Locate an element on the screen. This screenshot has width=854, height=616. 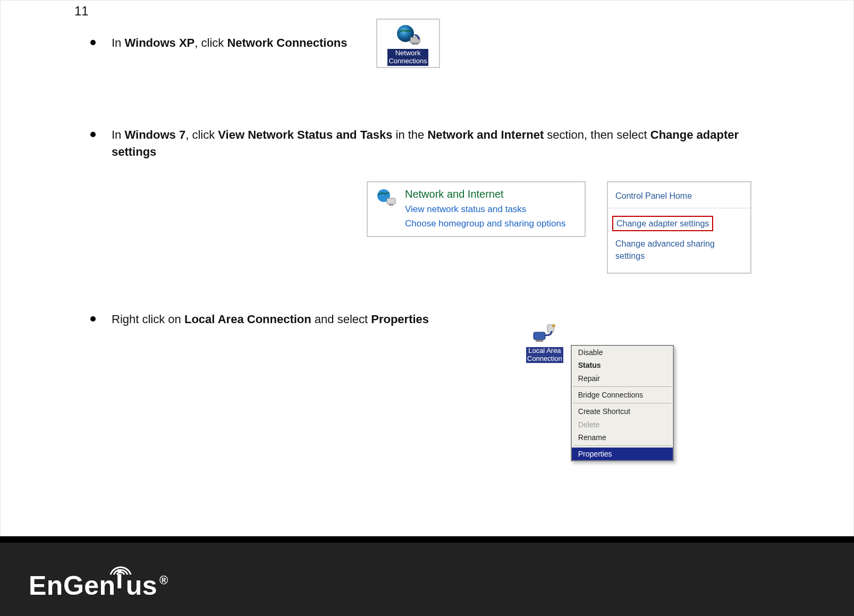
local-area-connection-icon-block: Local Area Connection is located at coordinates (545, 343).